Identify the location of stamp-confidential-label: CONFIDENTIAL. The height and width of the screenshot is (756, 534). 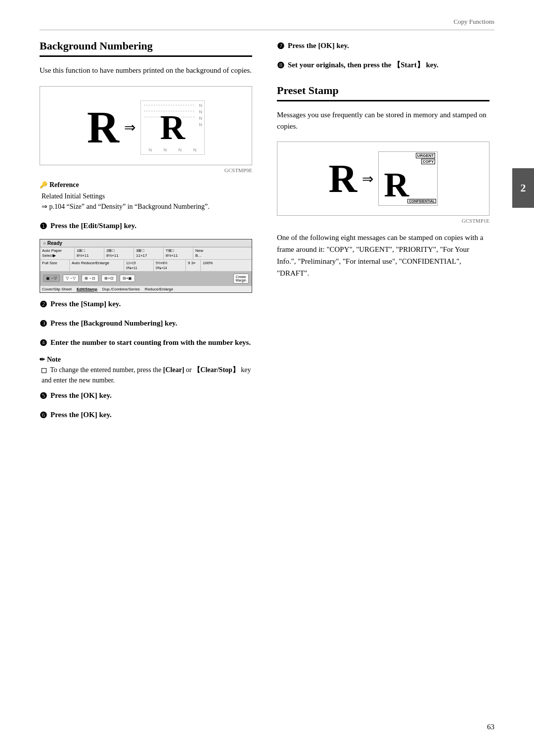
(422, 201).